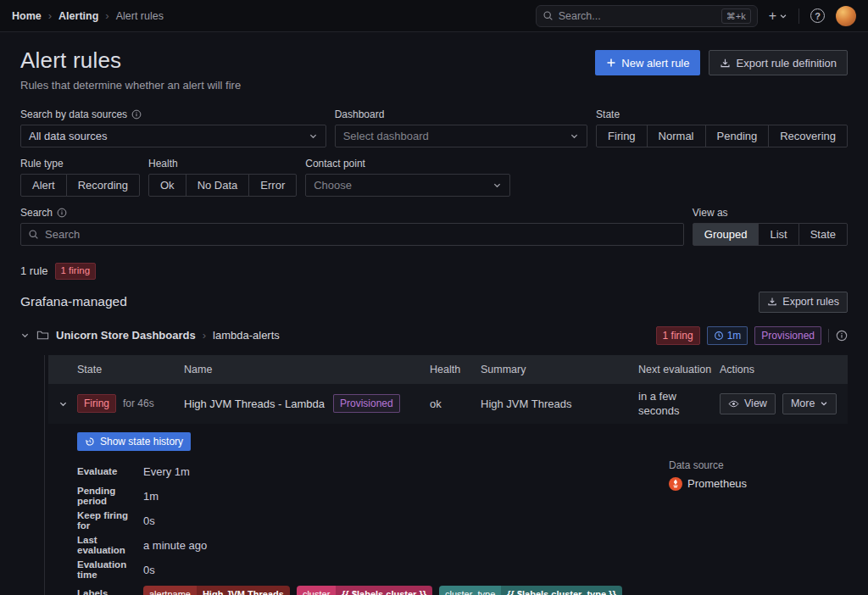 The width and height of the screenshot is (868, 595). Describe the element at coordinates (773, 16) in the screenshot. I see `plus-icon: +` at that location.